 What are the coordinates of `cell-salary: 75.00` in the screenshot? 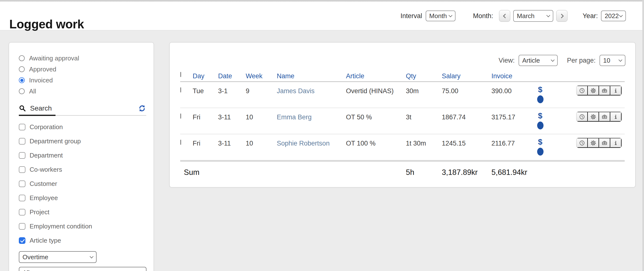 It's located at (466, 88).